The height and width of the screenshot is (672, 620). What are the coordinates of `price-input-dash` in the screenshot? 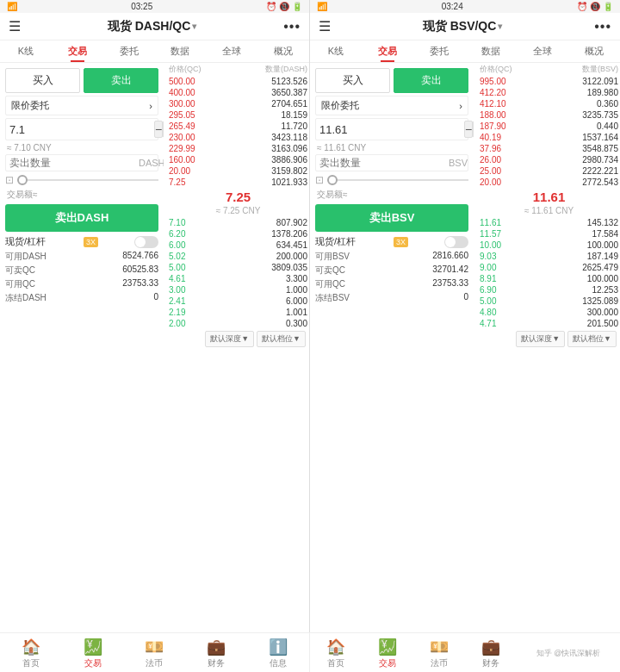 It's located at (82, 129).